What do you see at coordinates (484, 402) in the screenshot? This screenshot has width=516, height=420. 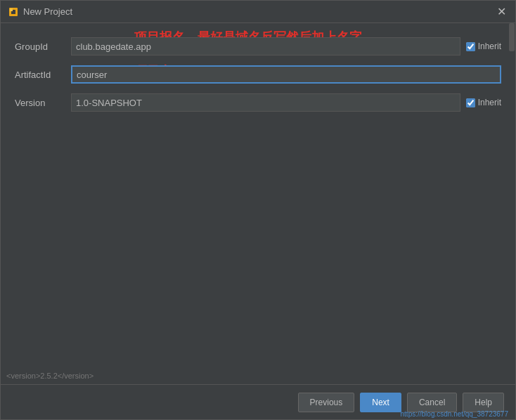 I see `help-button: Help` at bounding box center [484, 402].